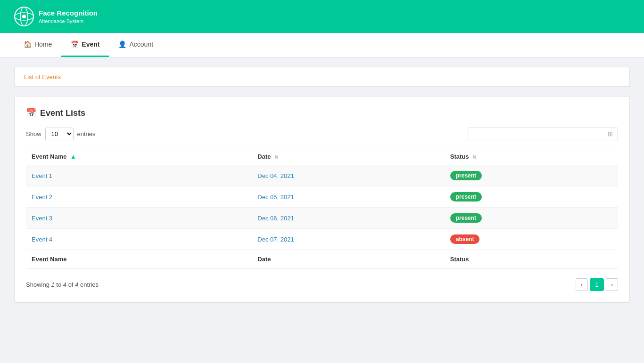 Image resolution: width=644 pixels, height=363 pixels. Describe the element at coordinates (322, 45) in the screenshot. I see `nav-bar: 🏠 Home 📅 Event 👤 Account` at that location.